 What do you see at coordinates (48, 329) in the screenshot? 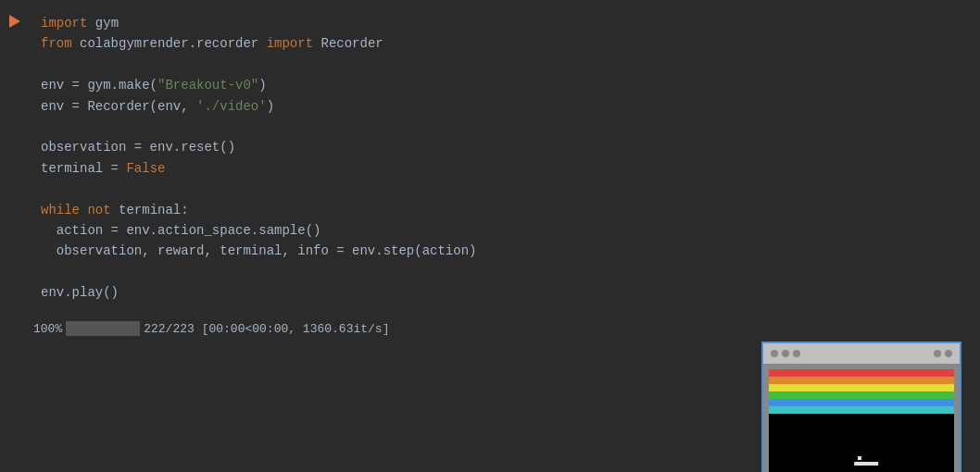
I see `progress-percent: 100%` at bounding box center [48, 329].